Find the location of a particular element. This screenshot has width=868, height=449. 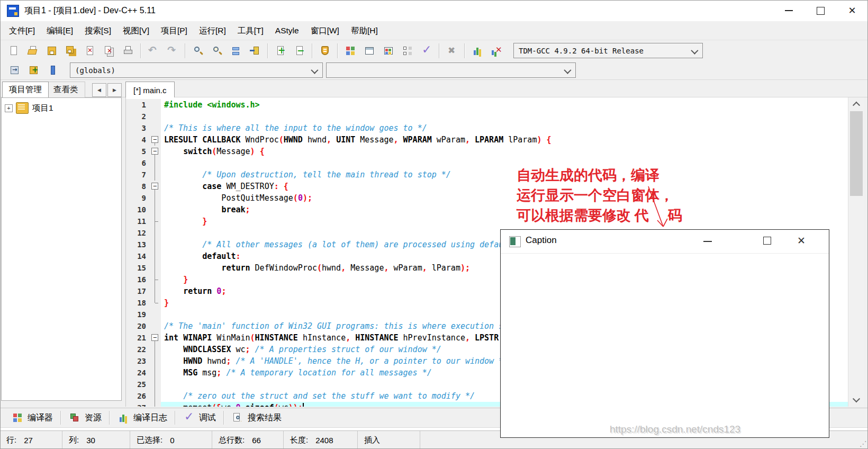

watermark: https://blog.csdn.net/cnds123 is located at coordinates (675, 429).